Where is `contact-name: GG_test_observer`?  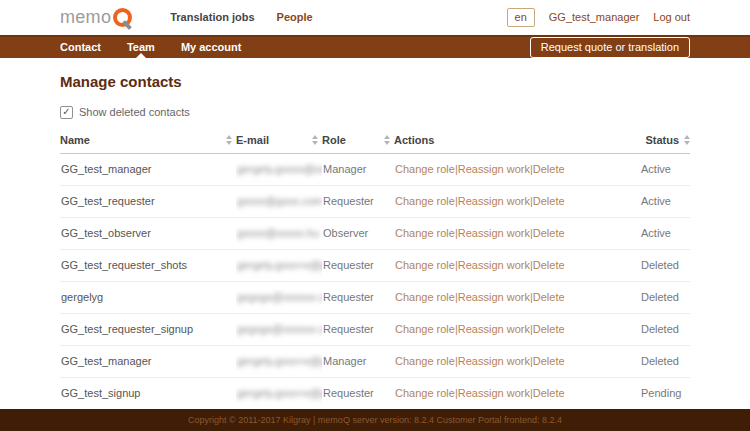
contact-name: GG_test_observer is located at coordinates (148, 233).